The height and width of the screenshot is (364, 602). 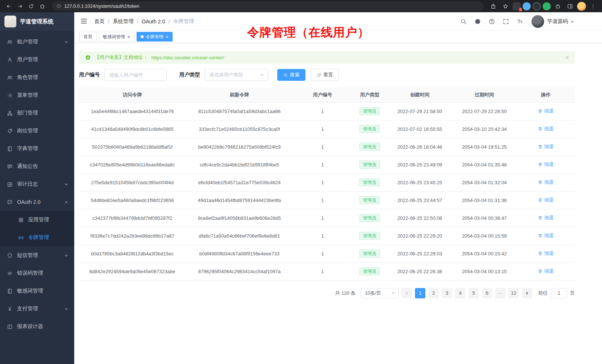 I want to click on page-button-5: 5, so click(x=474, y=293).